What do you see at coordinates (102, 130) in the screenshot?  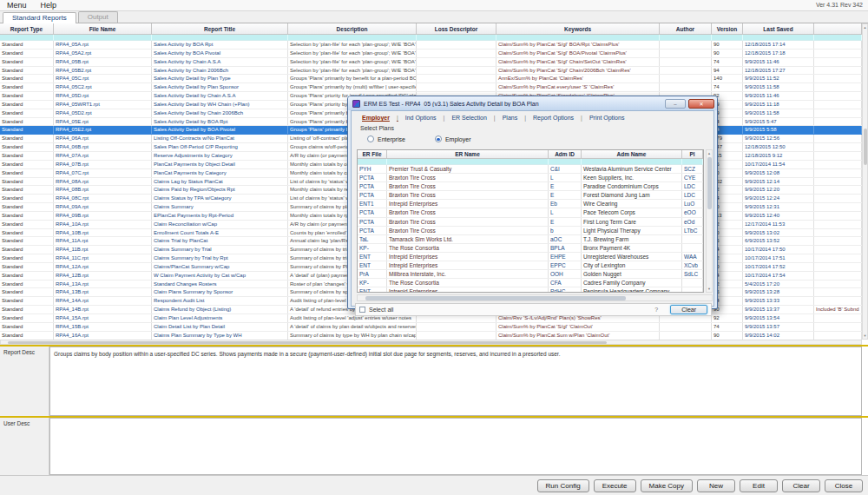 I see `cell: RPA4_05E2.rpt` at bounding box center [102, 130].